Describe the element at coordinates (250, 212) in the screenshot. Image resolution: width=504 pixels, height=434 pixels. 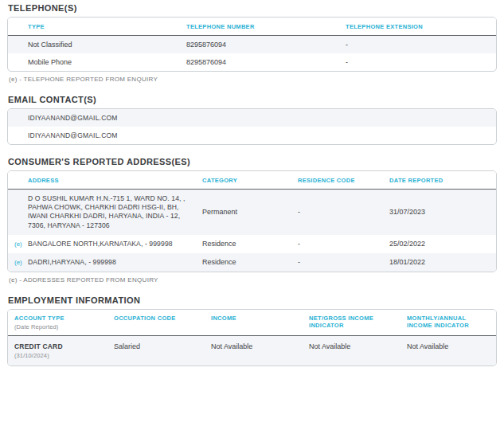
I see `address-category: Permanent` at that location.